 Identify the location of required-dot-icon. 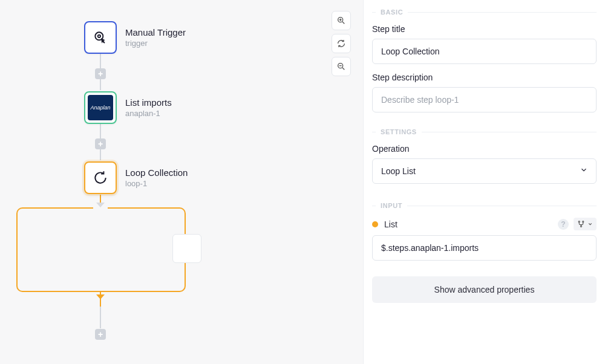
(375, 224).